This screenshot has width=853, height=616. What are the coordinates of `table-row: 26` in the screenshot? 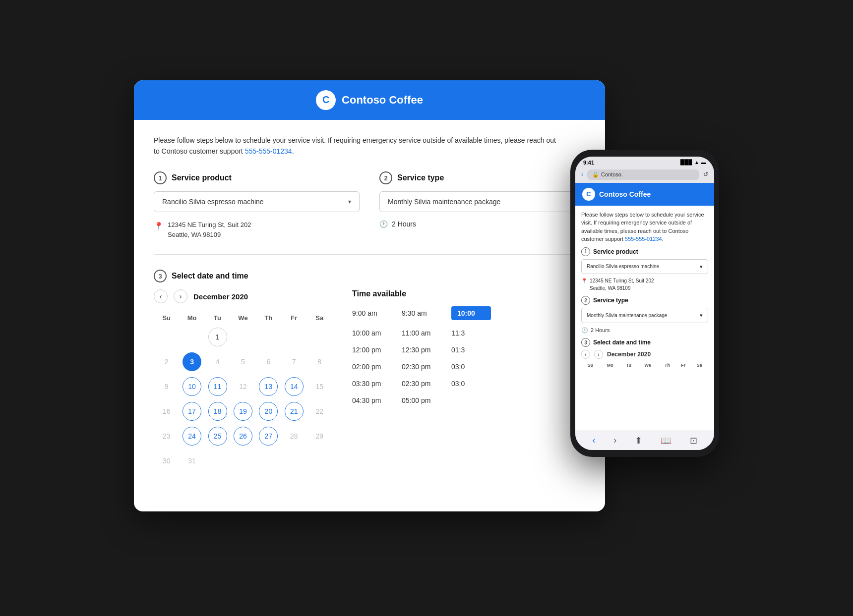 It's located at (243, 436).